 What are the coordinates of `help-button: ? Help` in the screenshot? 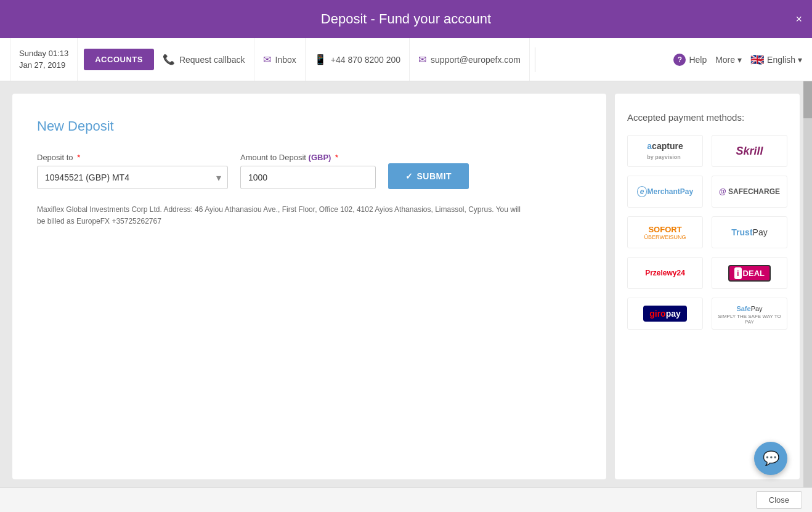 It's located at (690, 60).